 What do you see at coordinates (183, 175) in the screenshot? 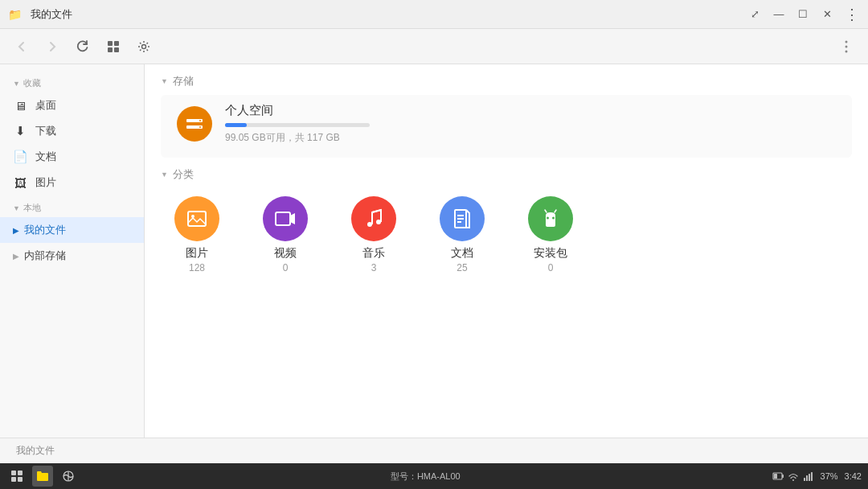
I see `category-section-title: 分类` at bounding box center [183, 175].